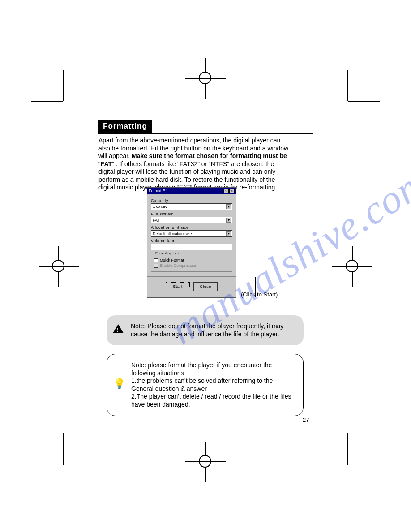  What do you see at coordinates (192, 247) in the screenshot?
I see `volume-label-input` at bounding box center [192, 247].